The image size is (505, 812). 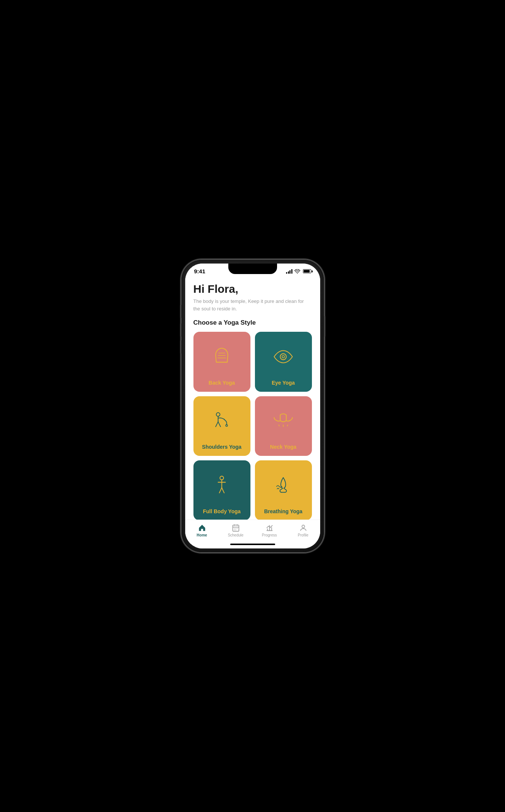 I want to click on yoga-grid: Back Yoga Eye Yoga, so click(x=253, y=426).